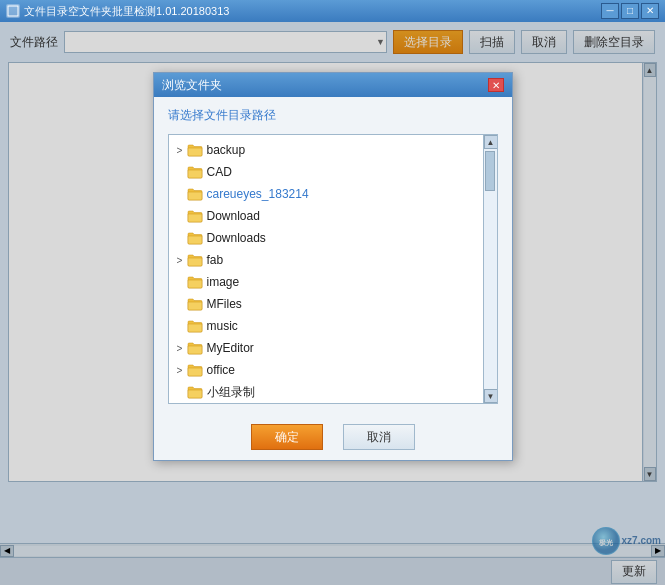 Image resolution: width=665 pixels, height=585 pixels. Describe the element at coordinates (326, 326) in the screenshot. I see `tree-item: music` at that location.